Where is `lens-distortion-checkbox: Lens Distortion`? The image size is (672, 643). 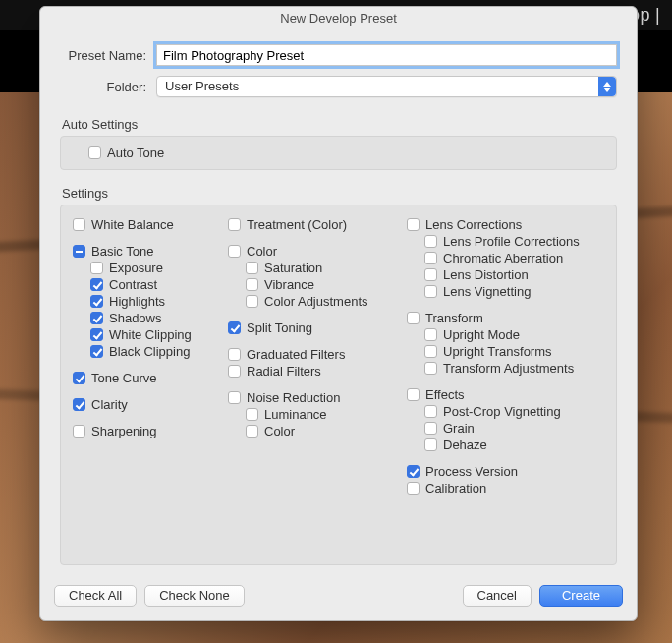 lens-distortion-checkbox: Lens Distortion is located at coordinates (515, 275).